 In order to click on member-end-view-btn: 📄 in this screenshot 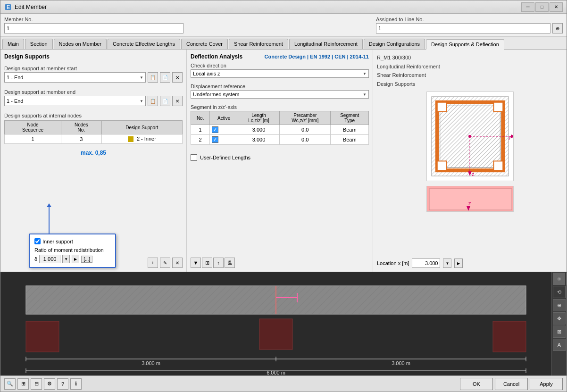, I will do `click(165, 101)`.